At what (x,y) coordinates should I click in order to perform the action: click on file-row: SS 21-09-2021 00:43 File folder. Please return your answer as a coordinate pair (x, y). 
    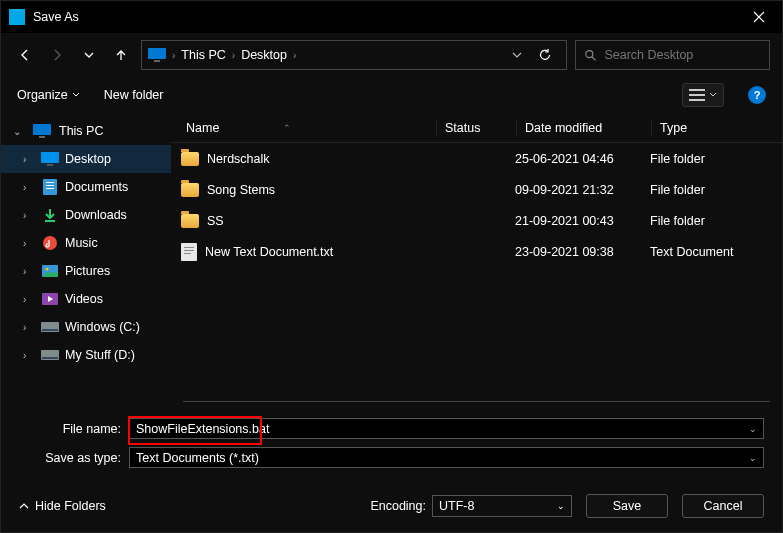
    Looking at the image, I should click on (476, 220).